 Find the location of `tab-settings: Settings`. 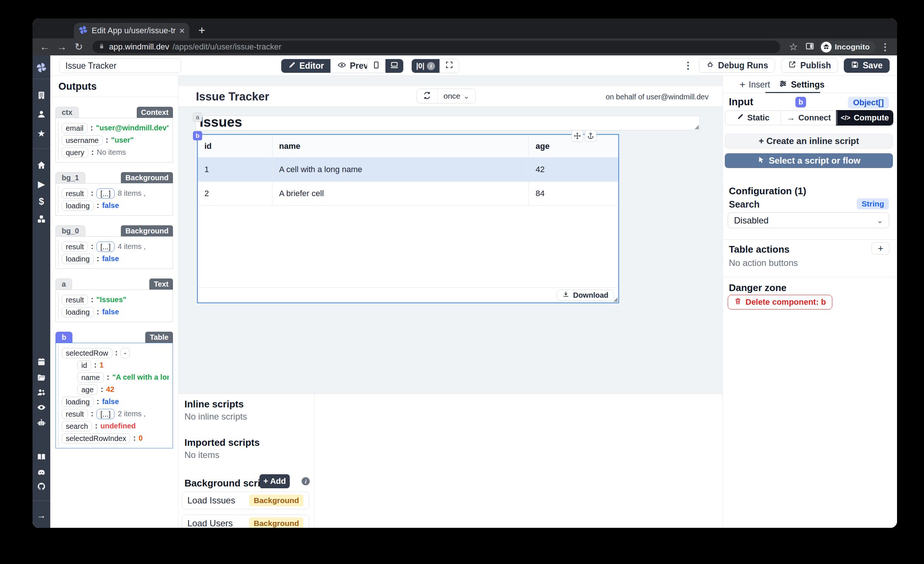

tab-settings: Settings is located at coordinates (802, 85).